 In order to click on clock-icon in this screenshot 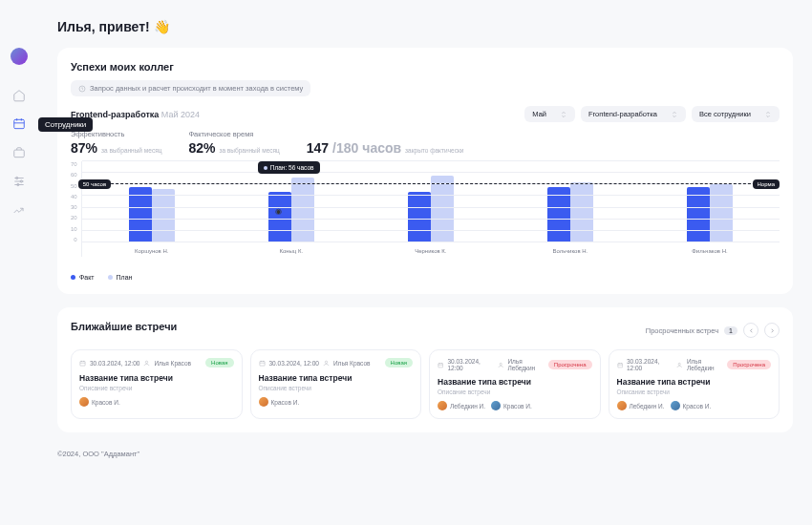, I will do `click(82, 89)`.